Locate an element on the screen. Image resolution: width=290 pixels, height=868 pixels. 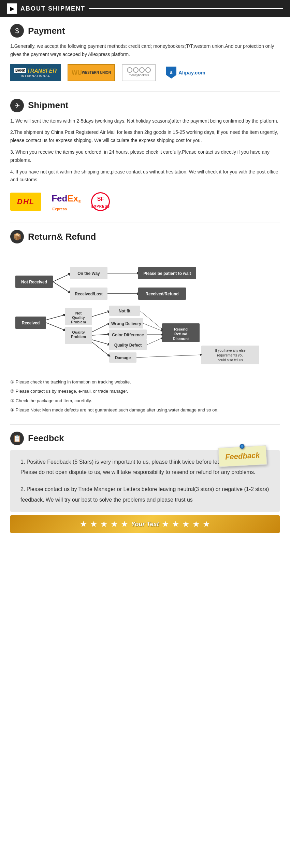
header-divider is located at coordinates (186, 9).